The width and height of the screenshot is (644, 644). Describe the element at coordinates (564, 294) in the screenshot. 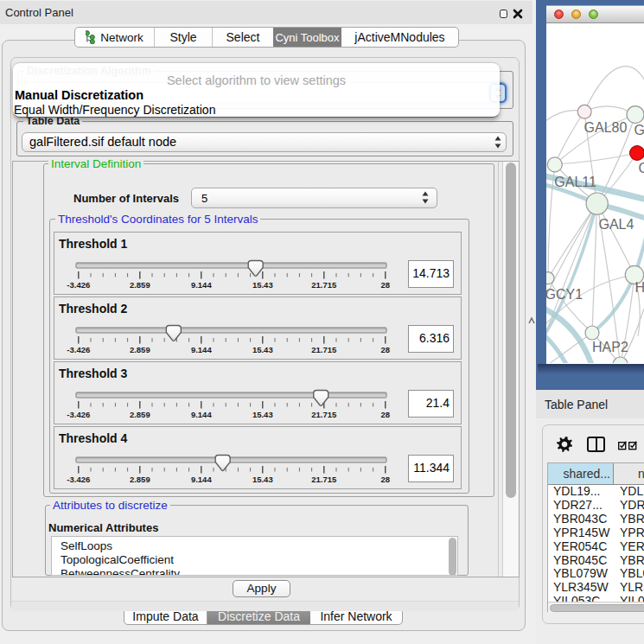

I see `svg-text: GCY1` at that location.